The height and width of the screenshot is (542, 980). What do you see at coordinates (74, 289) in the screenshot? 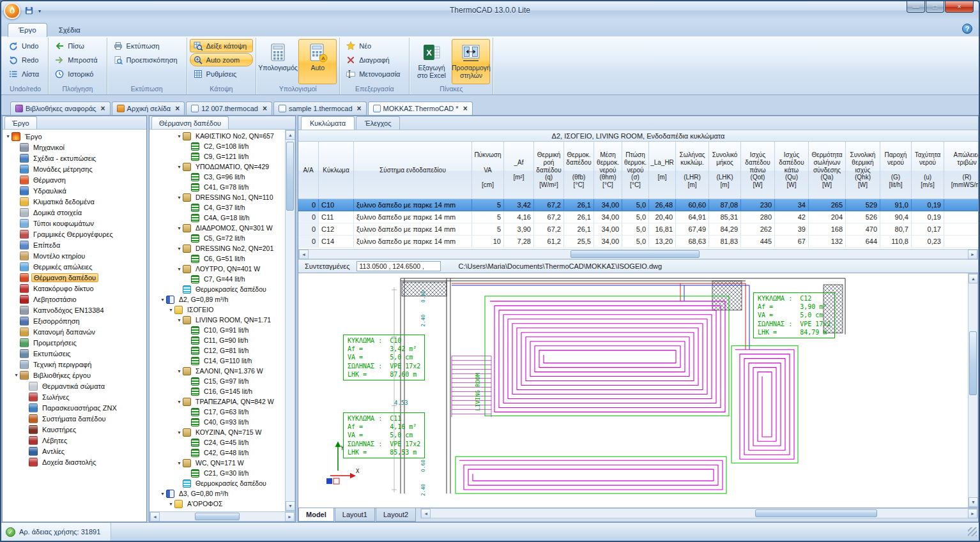
I see `tree-item: Κατακόρυφο δίκτυο` at bounding box center [74, 289].